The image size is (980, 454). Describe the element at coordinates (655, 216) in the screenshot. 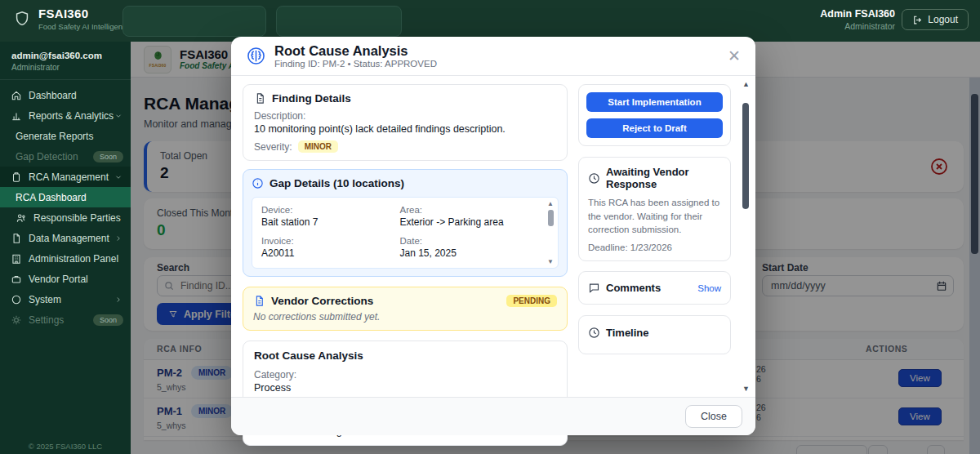

I see `awaiting-body: This RCA has been assigned to the vendor…` at that location.